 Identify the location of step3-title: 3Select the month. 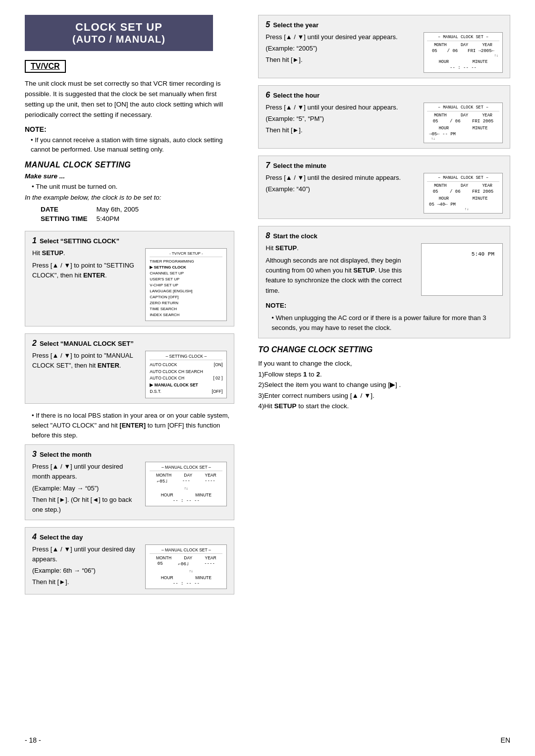
(130, 454).